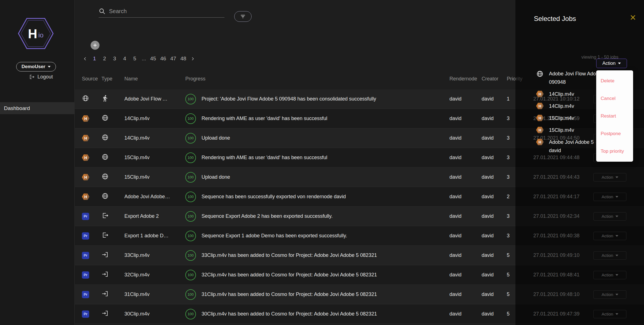  I want to click on job-name-text: 32Clip.m4v, so click(137, 275).